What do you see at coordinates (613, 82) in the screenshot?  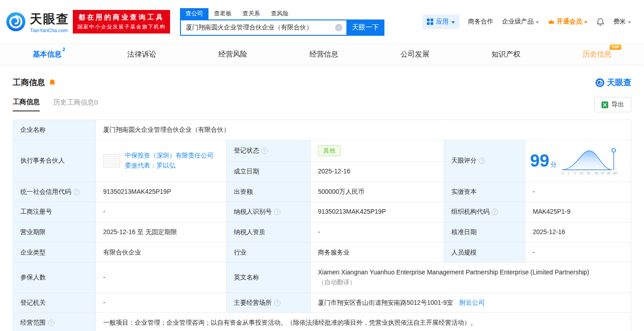 I see `watermark-brand: 天眼查` at bounding box center [613, 82].